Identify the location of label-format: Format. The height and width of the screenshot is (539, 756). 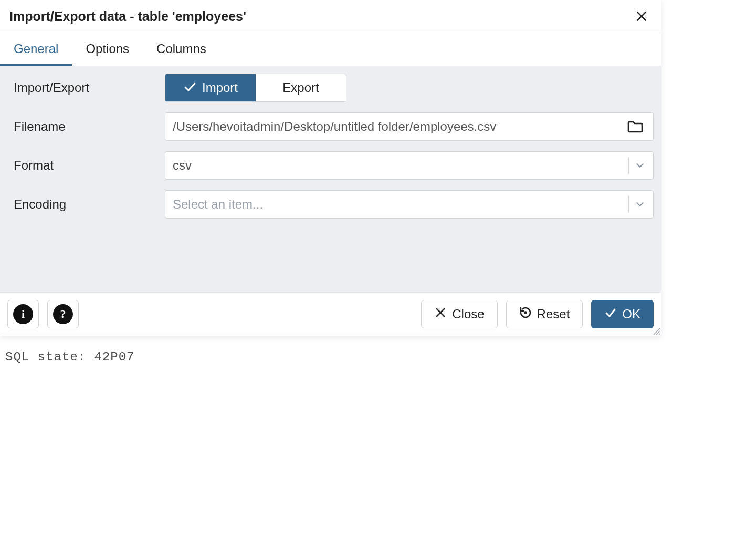
(86, 165).